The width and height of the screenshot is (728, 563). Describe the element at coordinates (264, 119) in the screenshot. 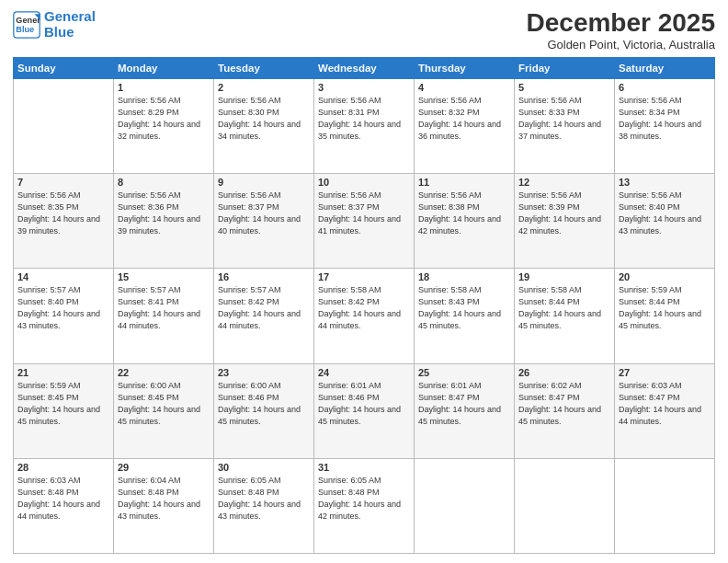

I see `day-info: Sunrise: 5:56 AMSunset: 8:30 PMDaylight:…` at that location.